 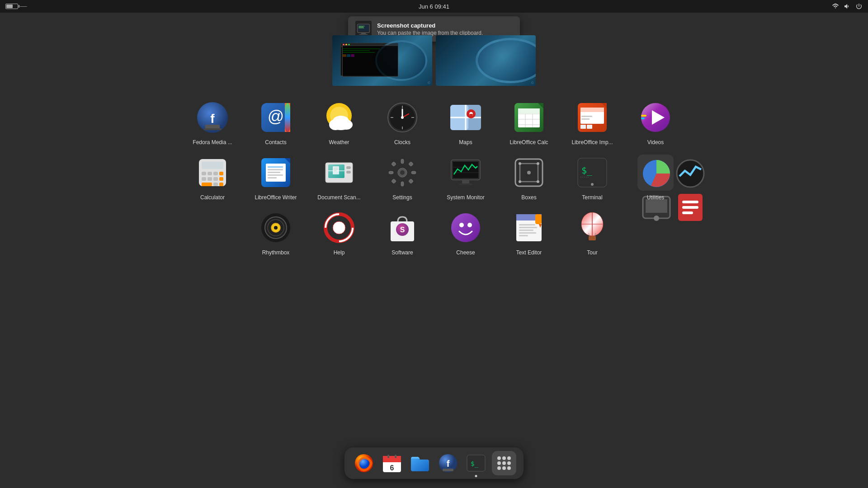 What do you see at coordinates (402, 233) in the screenshot?
I see `app-item-software: S Software` at bounding box center [402, 233].